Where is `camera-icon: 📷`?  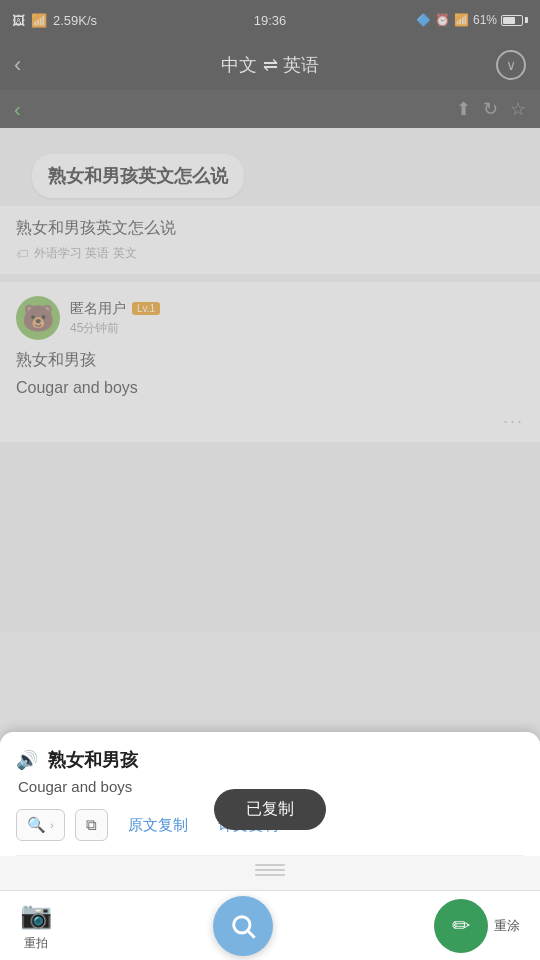 camera-icon: 📷 is located at coordinates (36, 916).